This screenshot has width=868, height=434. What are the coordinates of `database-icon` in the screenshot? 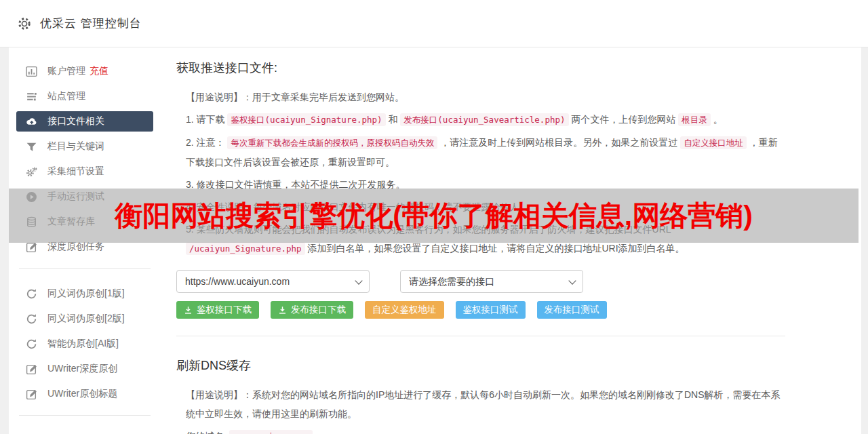 It's located at (31, 222).